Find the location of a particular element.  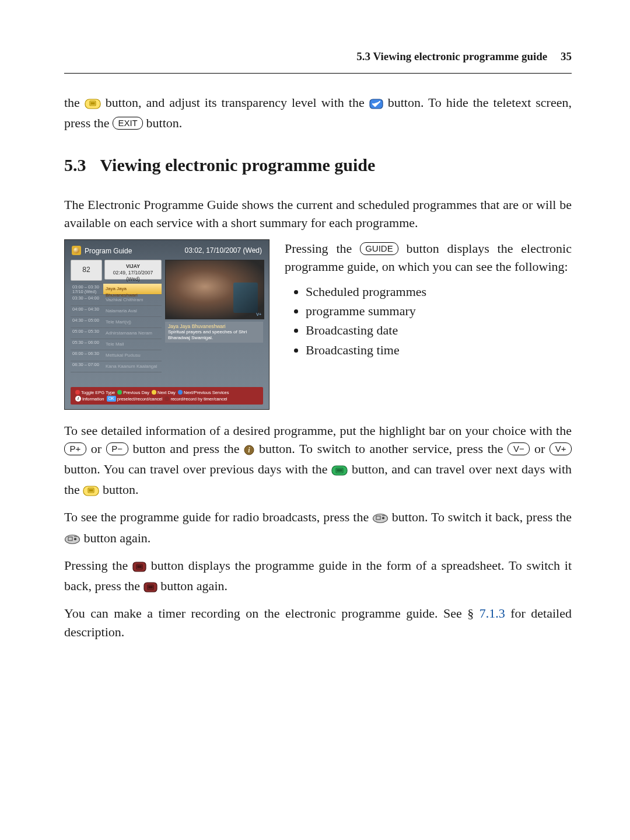

yellow-next-day-icon is located at coordinates (91, 492).